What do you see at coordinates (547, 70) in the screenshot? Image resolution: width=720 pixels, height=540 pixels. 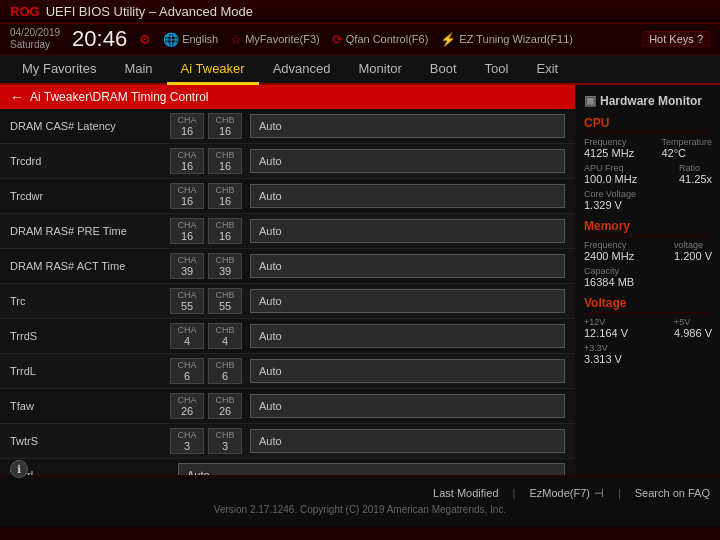 I see `nav-exit: Exit` at bounding box center [547, 70].